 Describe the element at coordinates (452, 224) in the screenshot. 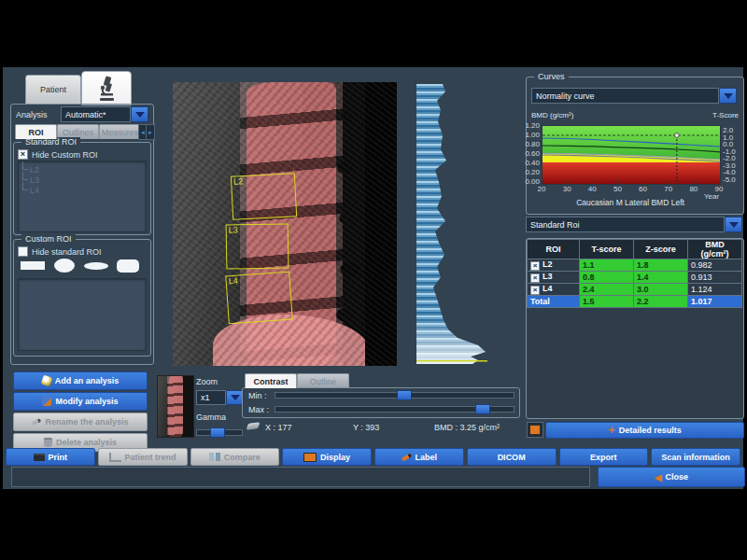

I see `bone-density-profile` at that location.